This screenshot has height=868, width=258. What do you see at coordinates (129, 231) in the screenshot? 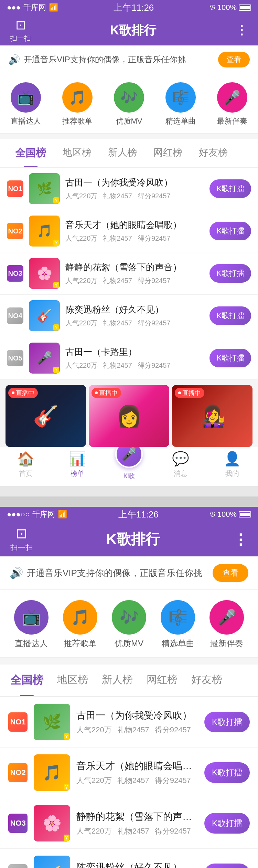
I see `song-item-2: NO2 🎵 Y 音乐天才（她的眼睛会唱歌） 人气220万 礼物2457 得分92…` at bounding box center [129, 231].